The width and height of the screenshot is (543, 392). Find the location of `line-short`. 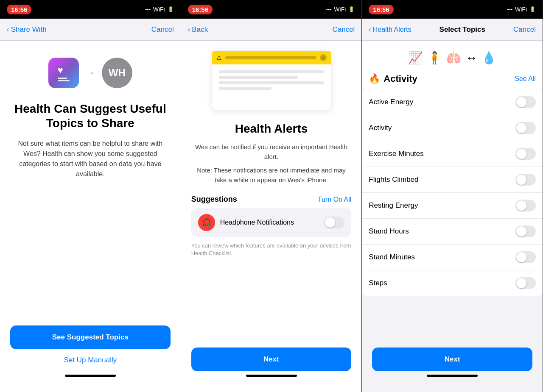

line-short is located at coordinates (62, 78).